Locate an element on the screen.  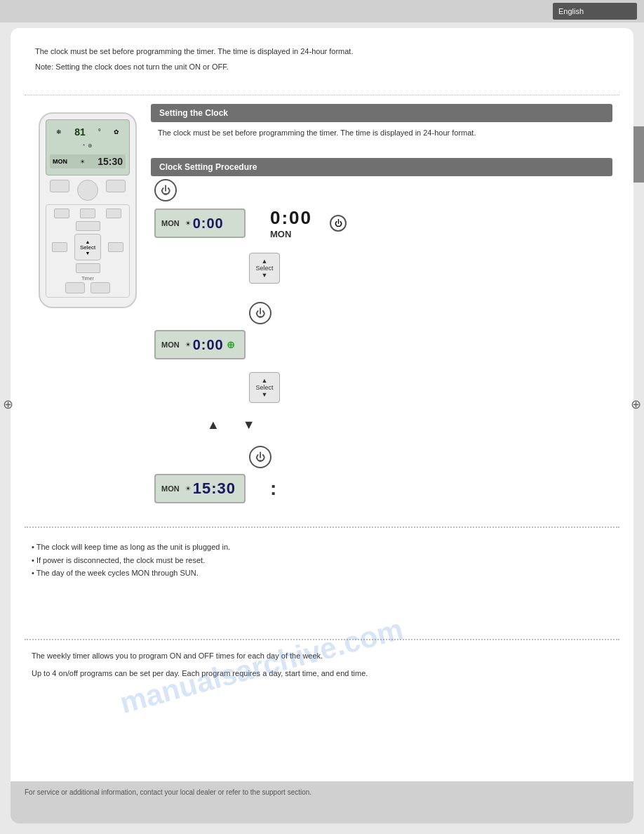
step1-display-row: MON ☀ 0:00 0:00 MON ⏻ is located at coordinates (382, 223).